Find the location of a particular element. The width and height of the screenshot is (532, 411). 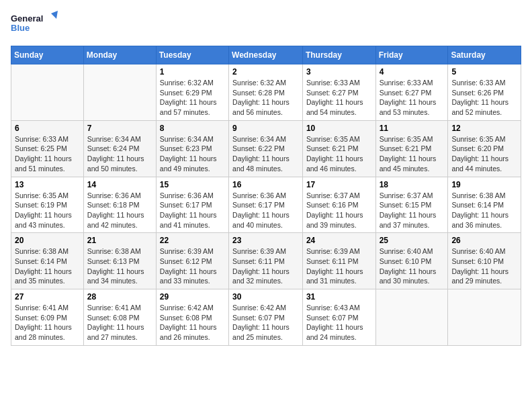

day-number: 26 is located at coordinates (484, 240).